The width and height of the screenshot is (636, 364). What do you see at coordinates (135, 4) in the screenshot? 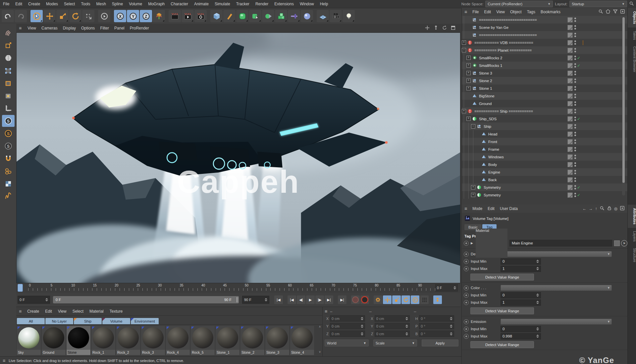
I see `menubar-item-volume: Volume` at bounding box center [135, 4].